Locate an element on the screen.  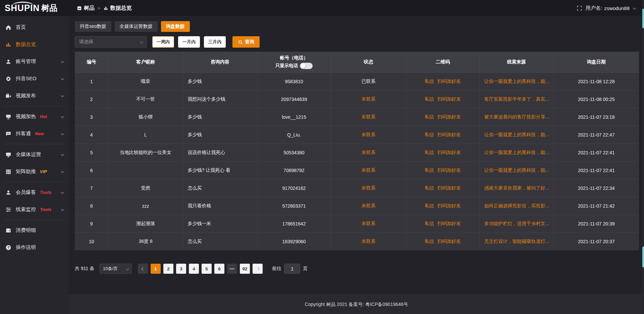
page-number-button: 92 is located at coordinates (245, 269).